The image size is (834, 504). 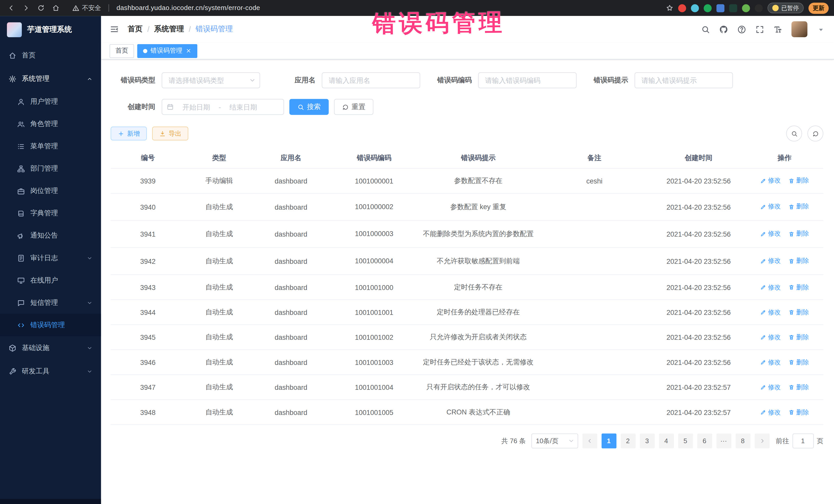 I want to click on address-bar-url: dashboard.yudao.iocoder.cn/system/error-…, so click(x=188, y=8).